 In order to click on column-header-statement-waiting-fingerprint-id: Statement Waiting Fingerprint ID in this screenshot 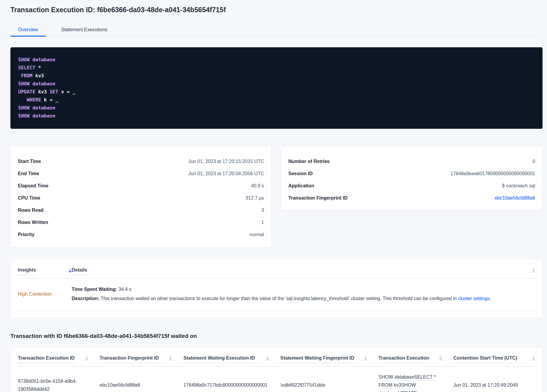, I will do `click(329, 359)`.